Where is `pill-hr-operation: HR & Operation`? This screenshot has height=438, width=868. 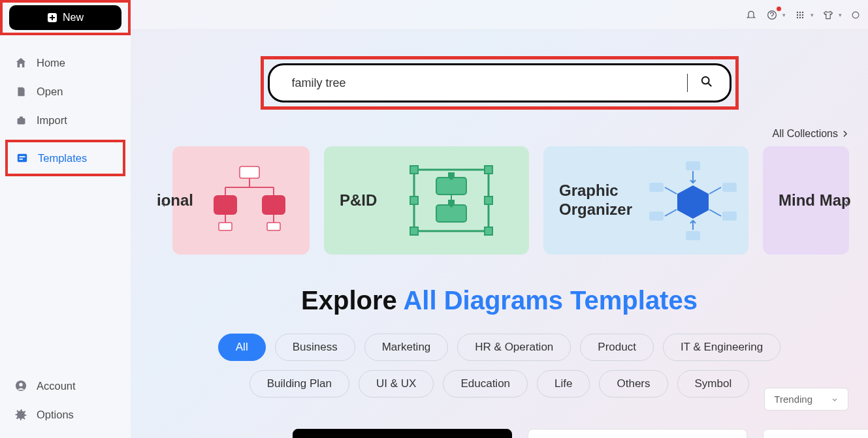 pill-hr-operation: HR & Operation is located at coordinates (514, 347).